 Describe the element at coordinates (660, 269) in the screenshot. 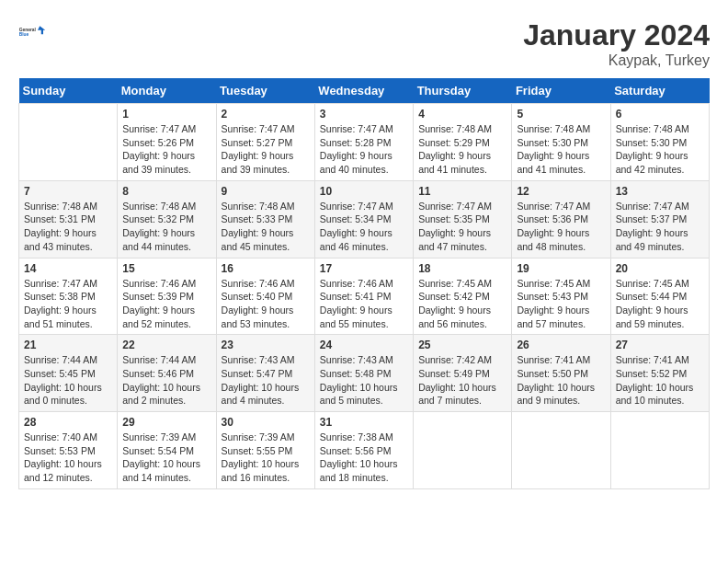

I see `day-number: 20` at that location.